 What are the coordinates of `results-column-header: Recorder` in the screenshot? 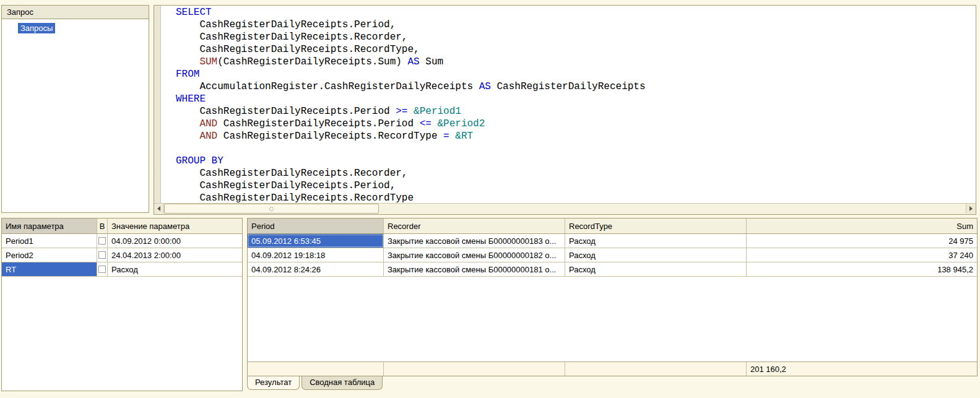 It's located at (474, 226).